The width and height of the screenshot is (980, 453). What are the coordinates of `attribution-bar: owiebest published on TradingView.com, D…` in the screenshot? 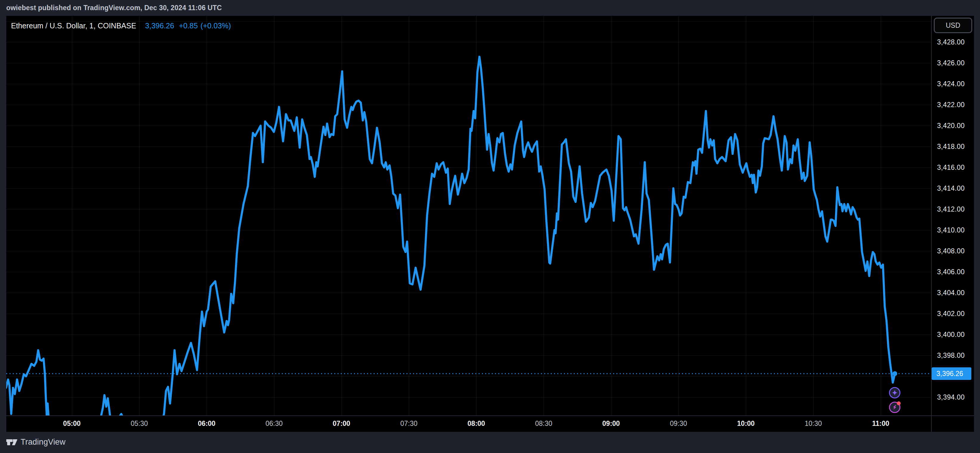 It's located at (114, 8).